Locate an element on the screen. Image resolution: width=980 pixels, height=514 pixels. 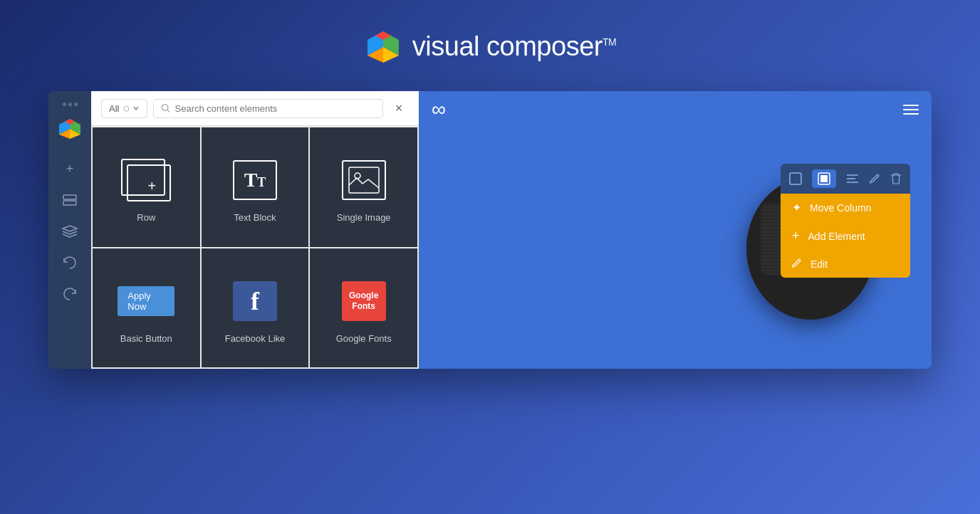
context-move-column: ✦ Move Column is located at coordinates (845, 208).